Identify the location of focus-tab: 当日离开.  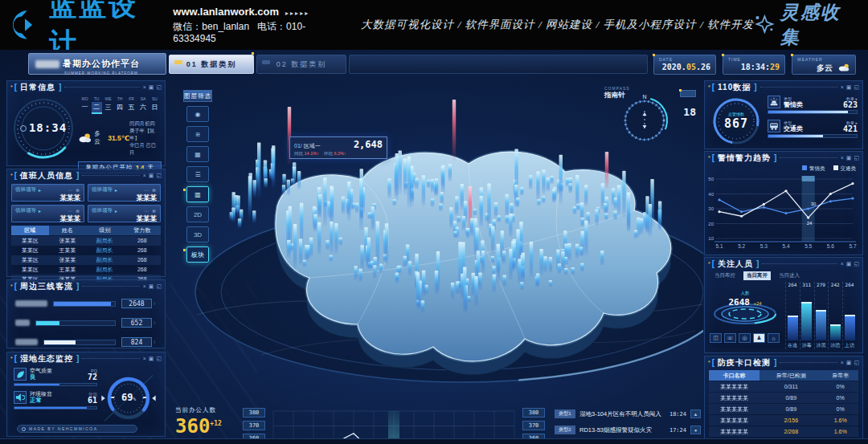
(757, 276).